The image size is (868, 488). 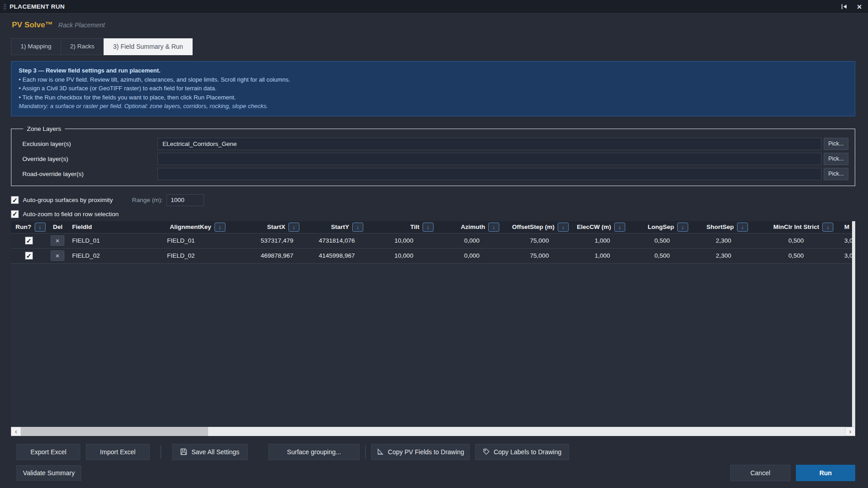 What do you see at coordinates (826, 473) in the screenshot?
I see `run-button: Run` at bounding box center [826, 473].